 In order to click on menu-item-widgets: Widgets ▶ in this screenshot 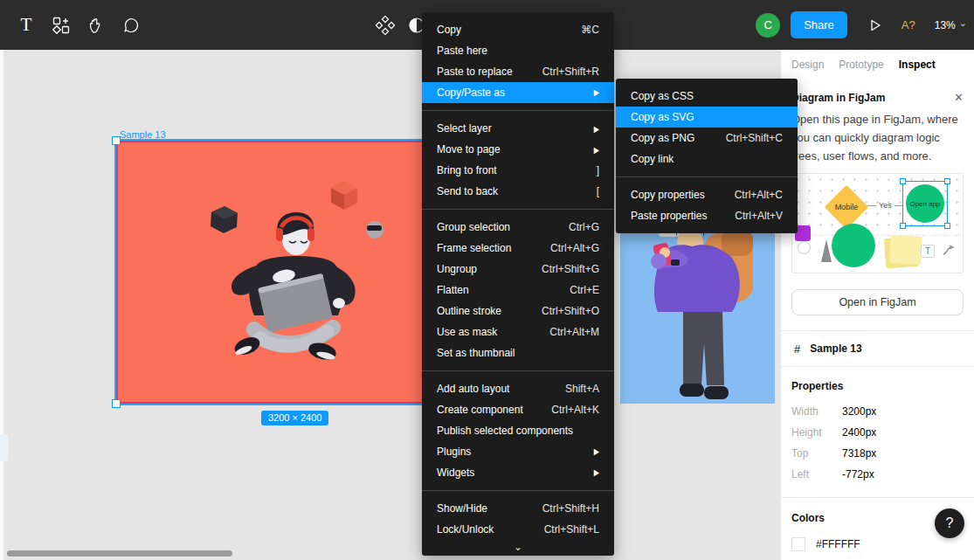, I will do `click(518, 473)`.